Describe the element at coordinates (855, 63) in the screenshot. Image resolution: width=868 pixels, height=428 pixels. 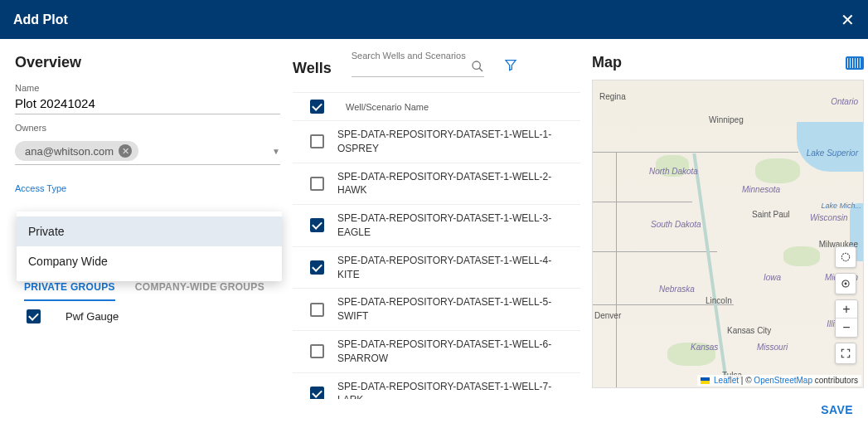
I see `keyboard-icon` at that location.